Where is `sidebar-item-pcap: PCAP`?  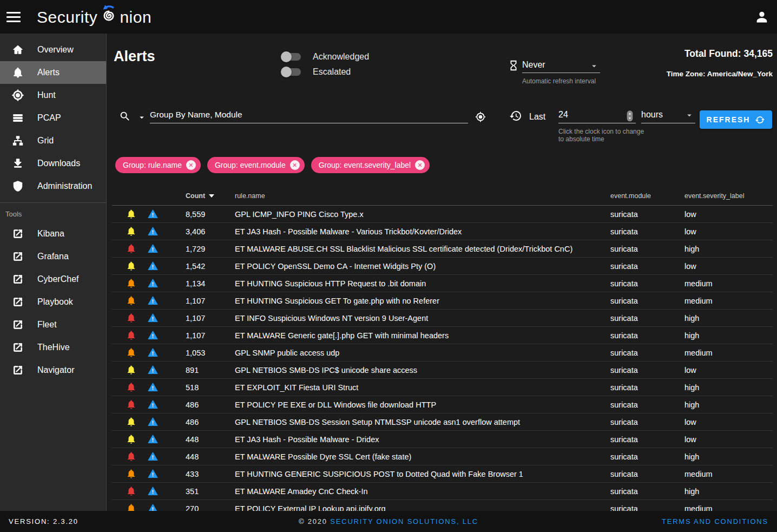 sidebar-item-pcap: PCAP is located at coordinates (53, 118).